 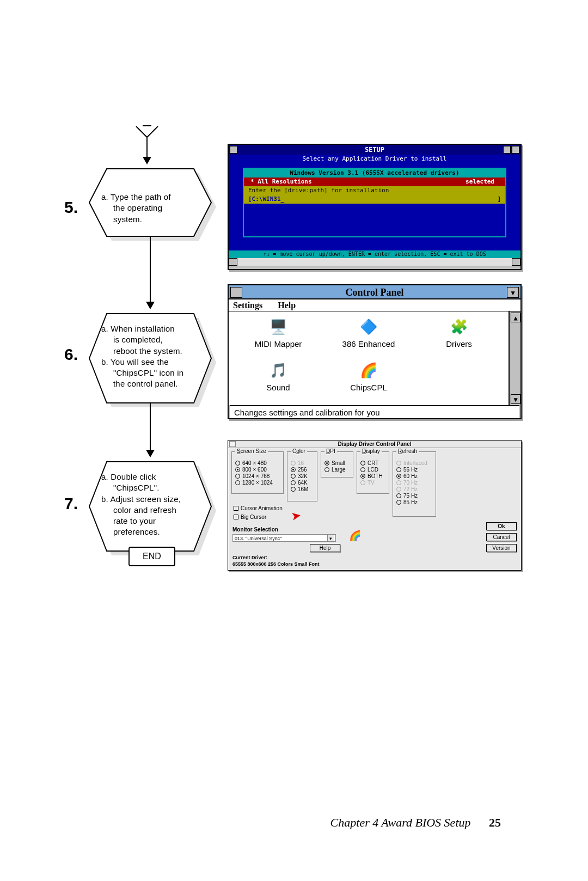 I want to click on dos-selected-row: * All Resolutions selected, so click(x=375, y=182).